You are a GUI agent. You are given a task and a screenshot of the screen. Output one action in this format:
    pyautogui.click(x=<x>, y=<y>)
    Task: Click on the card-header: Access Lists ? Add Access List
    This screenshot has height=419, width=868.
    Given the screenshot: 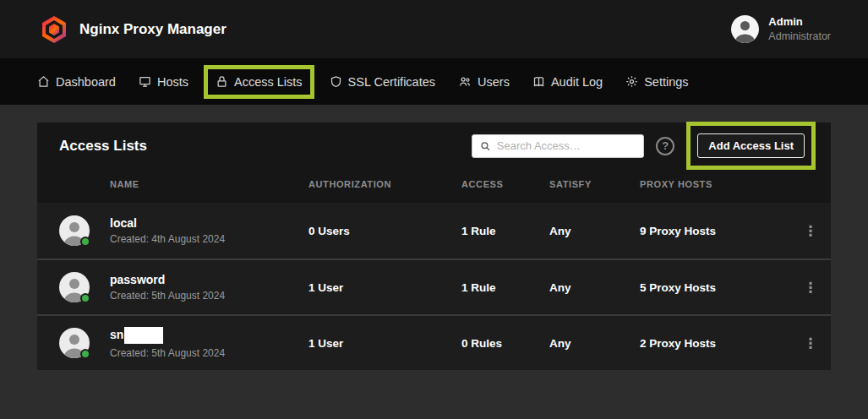 What is the action you would take?
    pyautogui.click(x=434, y=145)
    